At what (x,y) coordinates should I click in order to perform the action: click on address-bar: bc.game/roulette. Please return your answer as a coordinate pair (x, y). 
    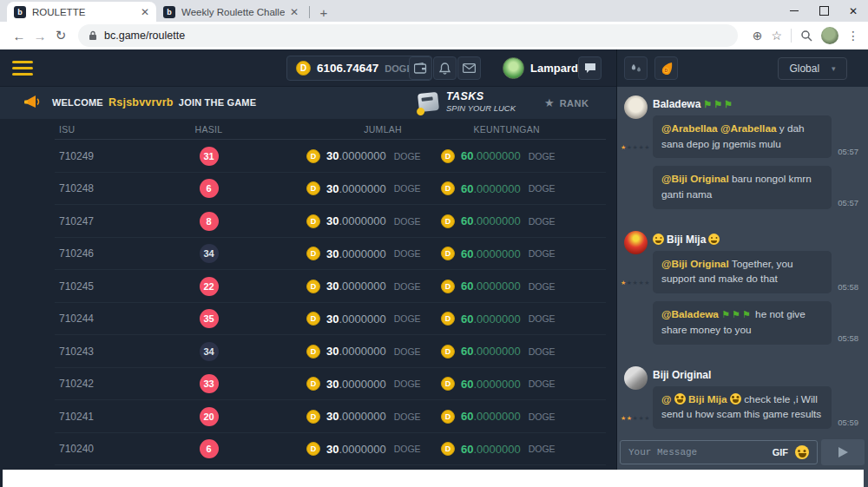
    Looking at the image, I should click on (408, 36).